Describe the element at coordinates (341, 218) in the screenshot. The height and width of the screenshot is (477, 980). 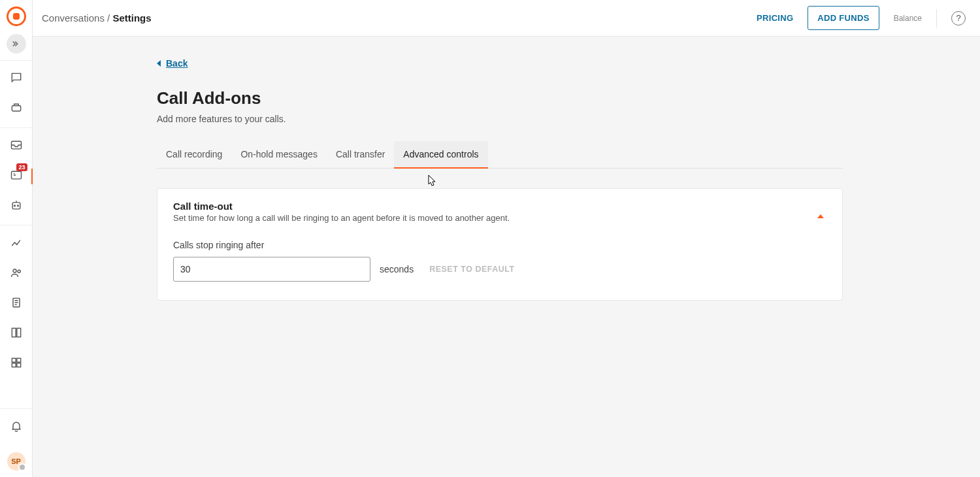
I see `card-description: Set time for how long a call will be rin…` at that location.